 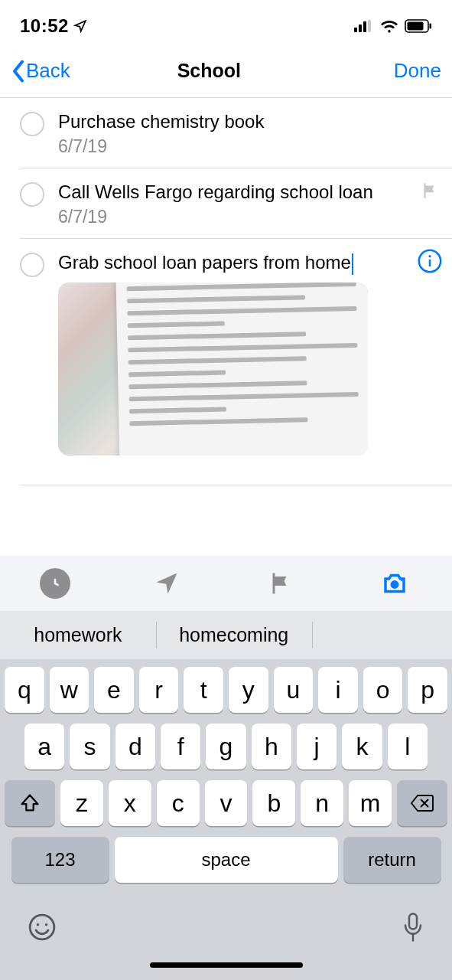 What do you see at coordinates (281, 583) in the screenshot?
I see `flag-button` at bounding box center [281, 583].